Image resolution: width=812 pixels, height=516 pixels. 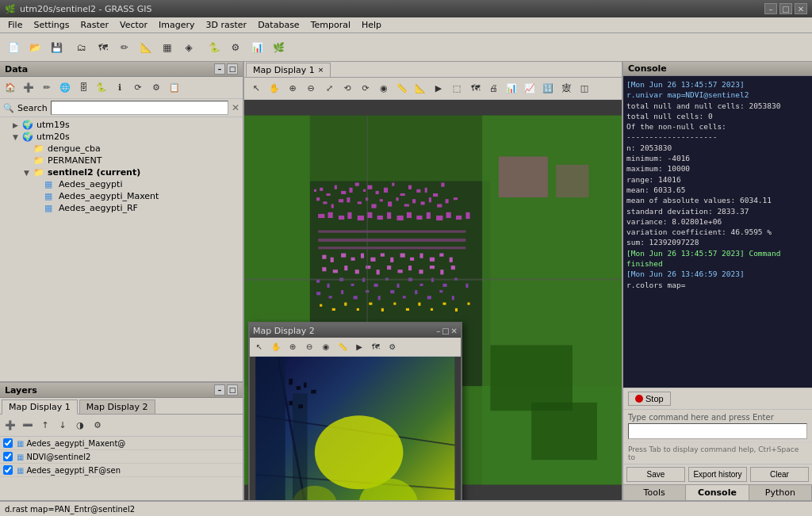 I want to click on toolbar-gis-manager: 🗂, so click(x=82, y=48).